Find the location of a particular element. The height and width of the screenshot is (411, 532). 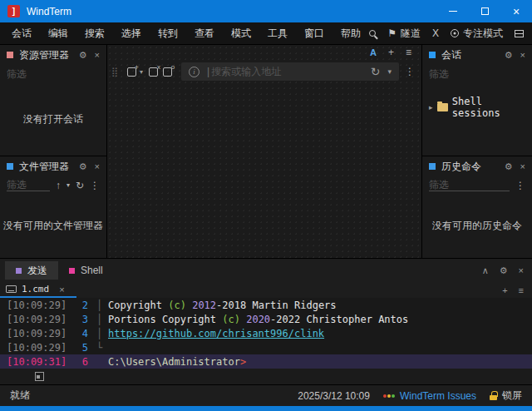

tab-shell: Shell is located at coordinates (86, 270).